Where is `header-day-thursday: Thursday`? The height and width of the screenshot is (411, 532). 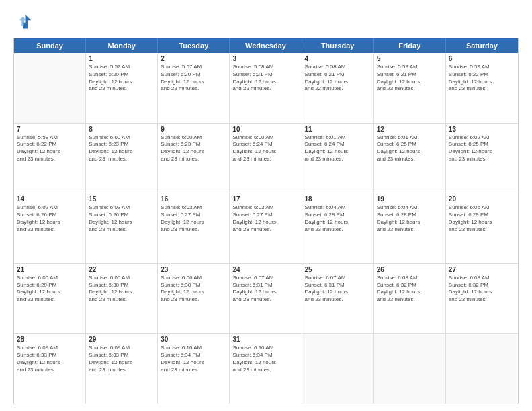
header-day-thursday: Thursday is located at coordinates (339, 46).